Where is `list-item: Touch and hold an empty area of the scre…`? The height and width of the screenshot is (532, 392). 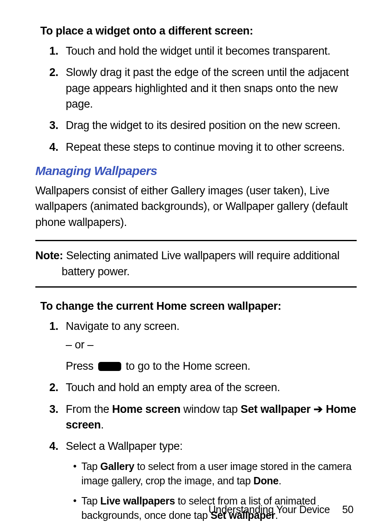 list-item: Touch and hold an empty area of the scre… is located at coordinates (211, 387).